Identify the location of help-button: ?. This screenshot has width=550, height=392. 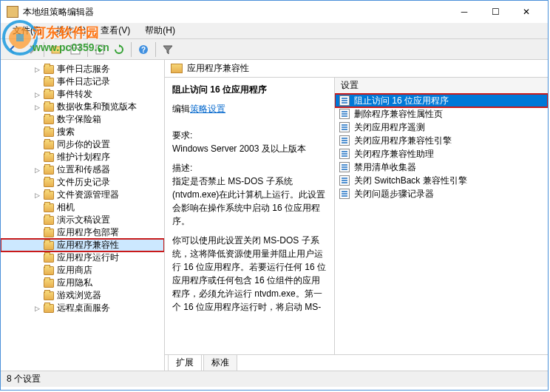
(143, 50).